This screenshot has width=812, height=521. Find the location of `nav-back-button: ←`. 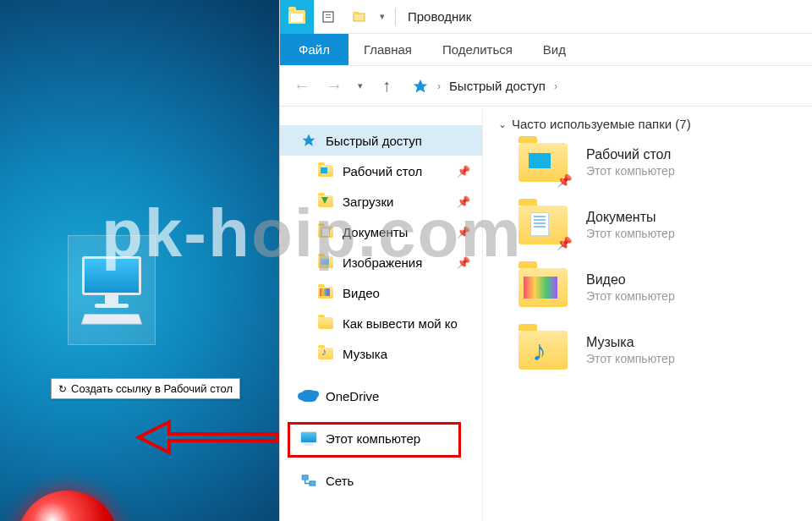

nav-back-button: ← is located at coordinates (302, 86).